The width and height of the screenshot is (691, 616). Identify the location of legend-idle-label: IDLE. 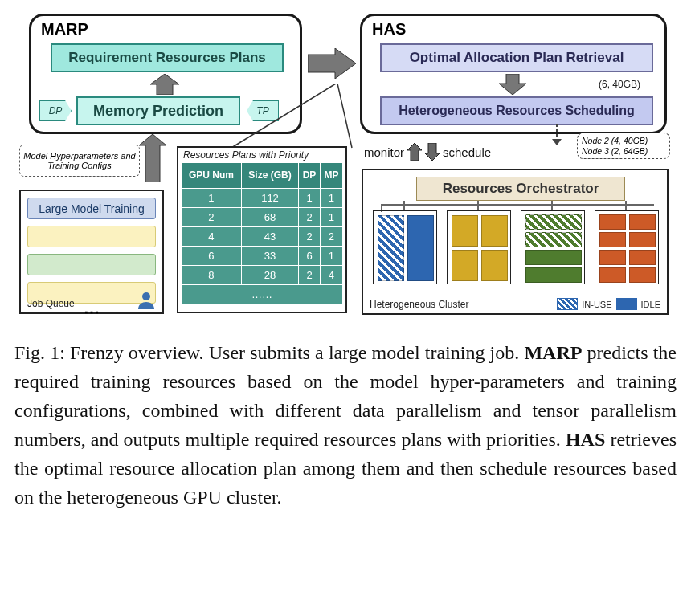
(651, 304).